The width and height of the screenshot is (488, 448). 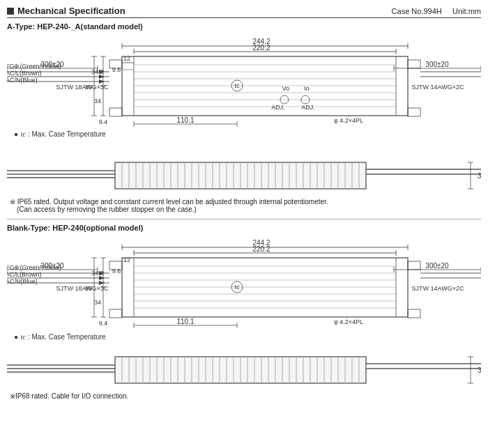 I want to click on header-title: Mechanical Specification, so click(x=66, y=11).